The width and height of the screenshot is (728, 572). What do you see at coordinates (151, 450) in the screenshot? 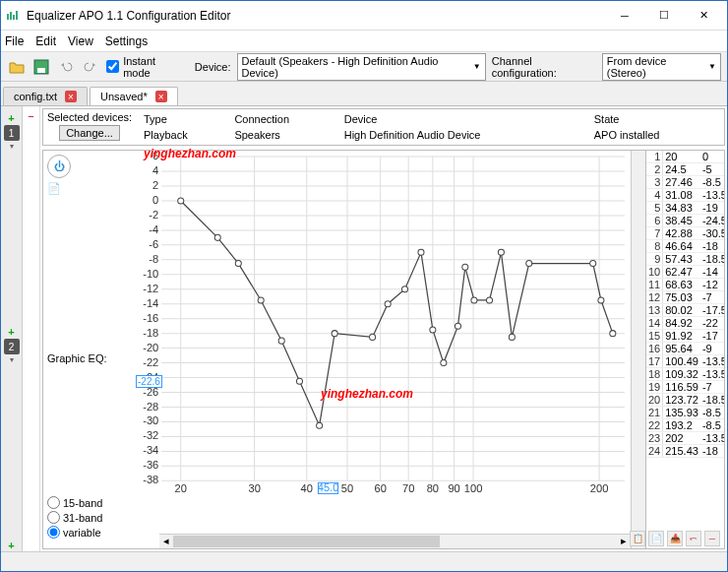
I see `svg-text: -34` at bounding box center [151, 450].